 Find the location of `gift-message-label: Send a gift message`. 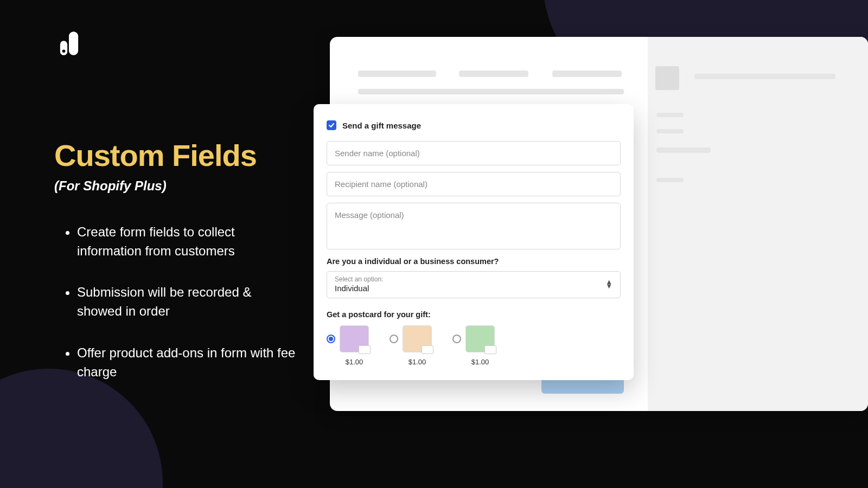

gift-message-label: Send a gift message is located at coordinates (382, 126).